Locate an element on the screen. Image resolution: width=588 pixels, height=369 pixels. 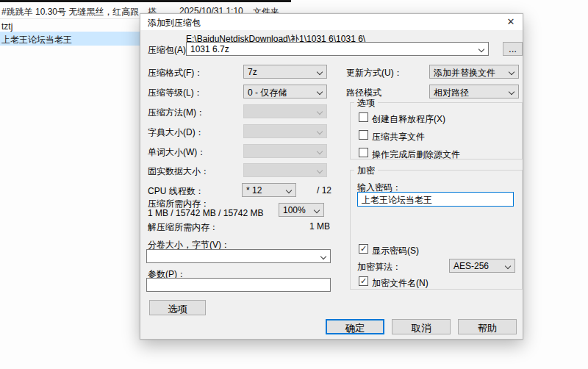
word-size-label: 单词大小(W)： is located at coordinates (176, 153).